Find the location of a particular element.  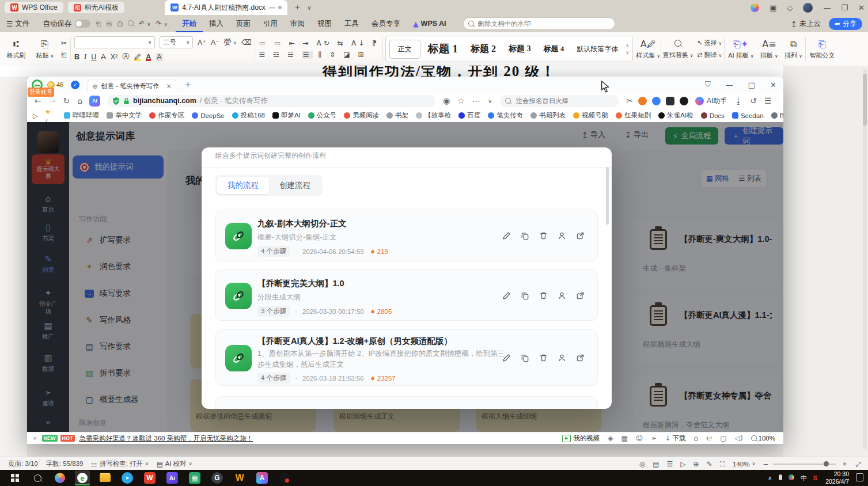

browser-close-button: ✕ is located at coordinates (773, 85).